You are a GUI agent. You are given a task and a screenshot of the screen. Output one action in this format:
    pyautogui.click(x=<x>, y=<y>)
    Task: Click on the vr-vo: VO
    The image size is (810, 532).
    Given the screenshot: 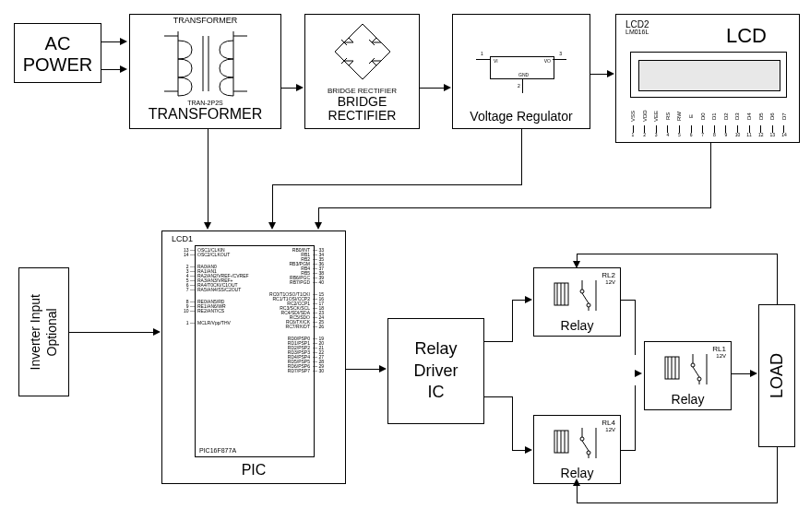 What is the action you would take?
    pyautogui.click(x=548, y=61)
    